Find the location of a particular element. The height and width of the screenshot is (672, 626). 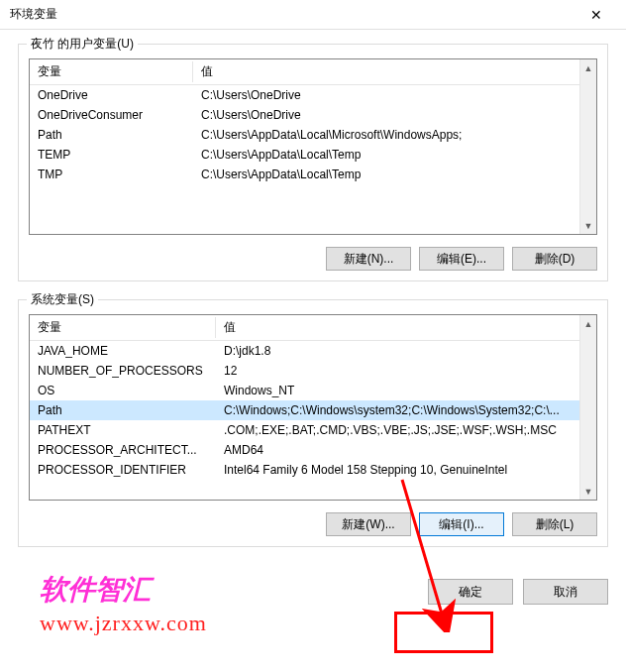

table-row: NUMBER_OF_PROCESSORS12 is located at coordinates (313, 371).